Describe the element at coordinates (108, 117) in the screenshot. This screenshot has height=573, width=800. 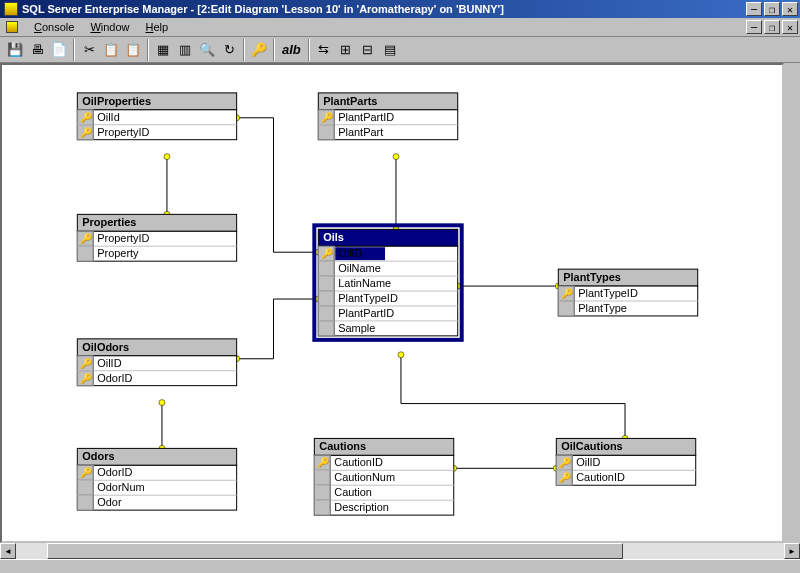
I see `column-name: OilId` at that location.